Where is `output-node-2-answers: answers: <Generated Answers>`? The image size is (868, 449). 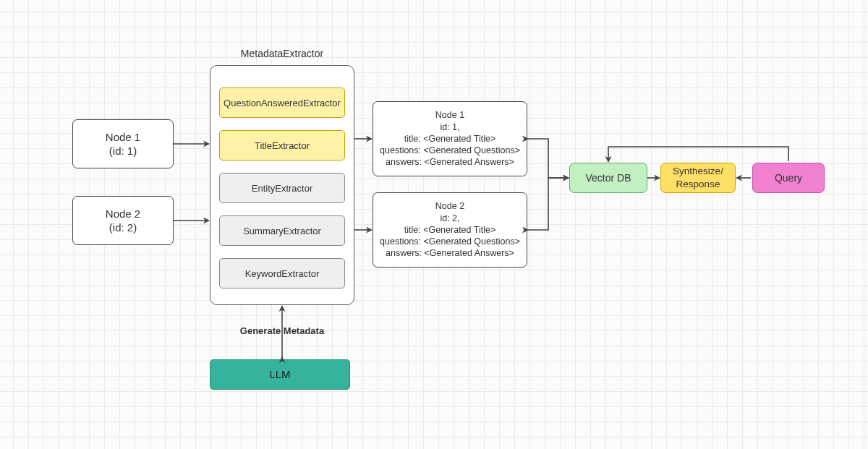 output-node-2-answers: answers: <Generated Answers> is located at coordinates (450, 253).